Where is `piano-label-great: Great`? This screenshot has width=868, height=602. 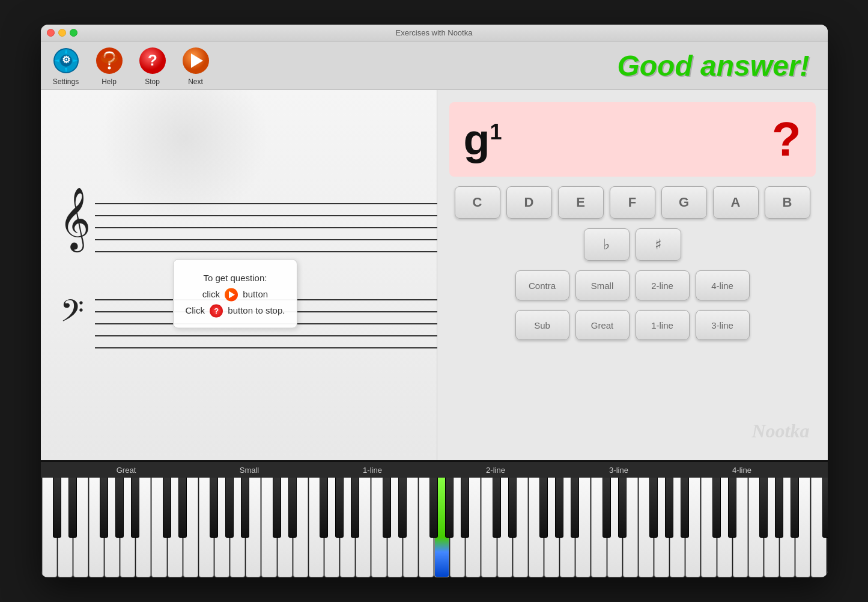
piano-label-great: Great is located at coordinates (126, 470).